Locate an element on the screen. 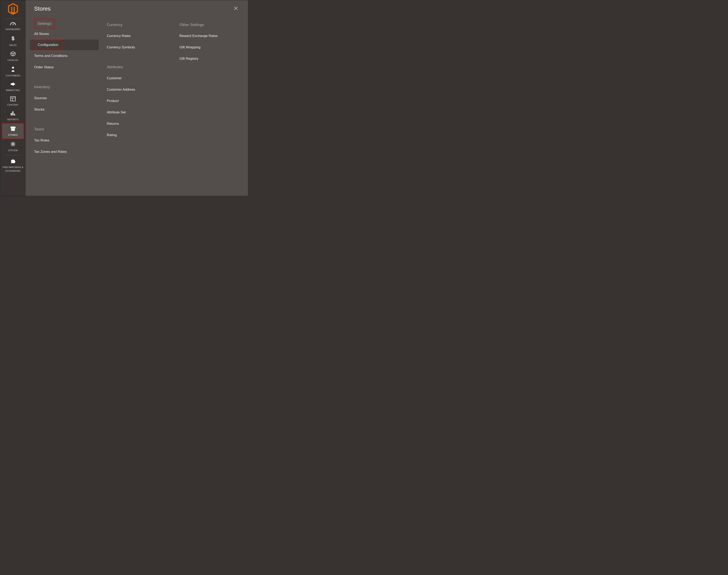 This screenshot has height=575, width=728. panel-body: Settings All Stores Configuration Terms … is located at coordinates (137, 88).